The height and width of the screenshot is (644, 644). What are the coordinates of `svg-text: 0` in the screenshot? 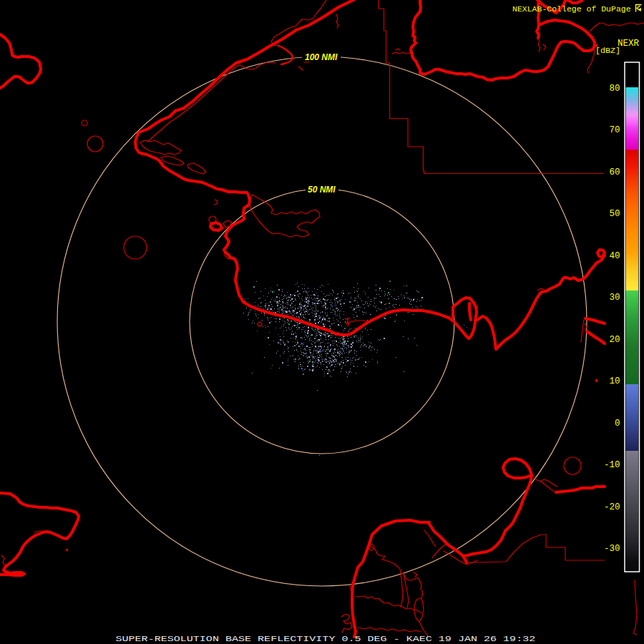 It's located at (618, 424).